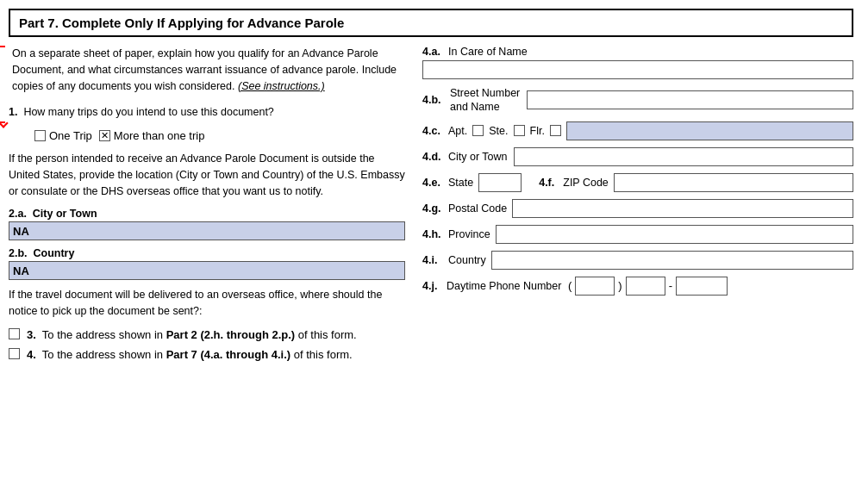 The height and width of the screenshot is (504, 862). I want to click on question-4-left: 4. To the address shown in Part 7 (4.a. …, so click(207, 355).